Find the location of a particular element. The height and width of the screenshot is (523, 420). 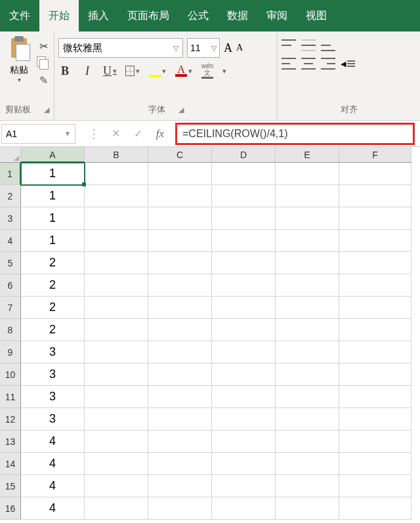

row-header: 3 is located at coordinates (10, 219).